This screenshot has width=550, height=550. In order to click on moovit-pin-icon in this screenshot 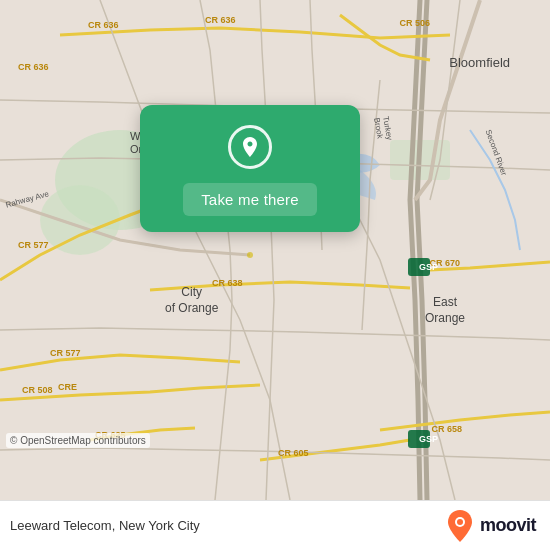, I will do `click(460, 526)`.